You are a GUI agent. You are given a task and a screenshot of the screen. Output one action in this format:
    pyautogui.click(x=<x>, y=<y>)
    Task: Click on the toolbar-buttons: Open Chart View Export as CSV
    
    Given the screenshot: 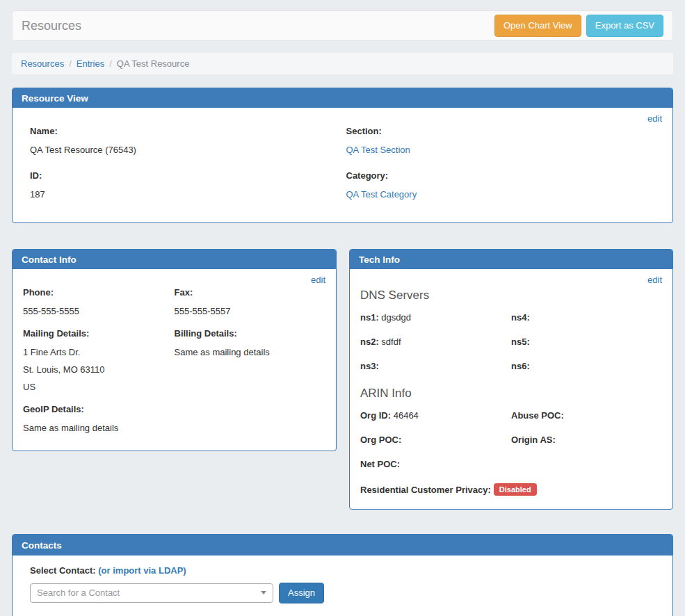 What is the action you would take?
    pyautogui.click(x=579, y=26)
    